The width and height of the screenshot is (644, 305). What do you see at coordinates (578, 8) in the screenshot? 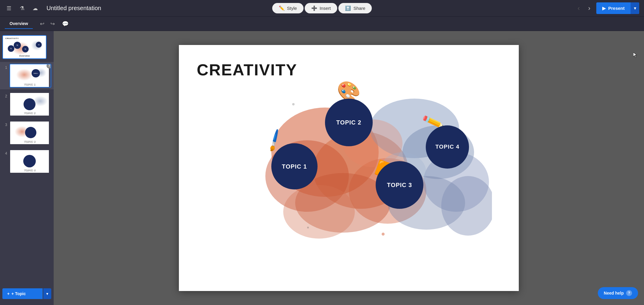
I see `prev-slide-button: ‹` at bounding box center [578, 8].